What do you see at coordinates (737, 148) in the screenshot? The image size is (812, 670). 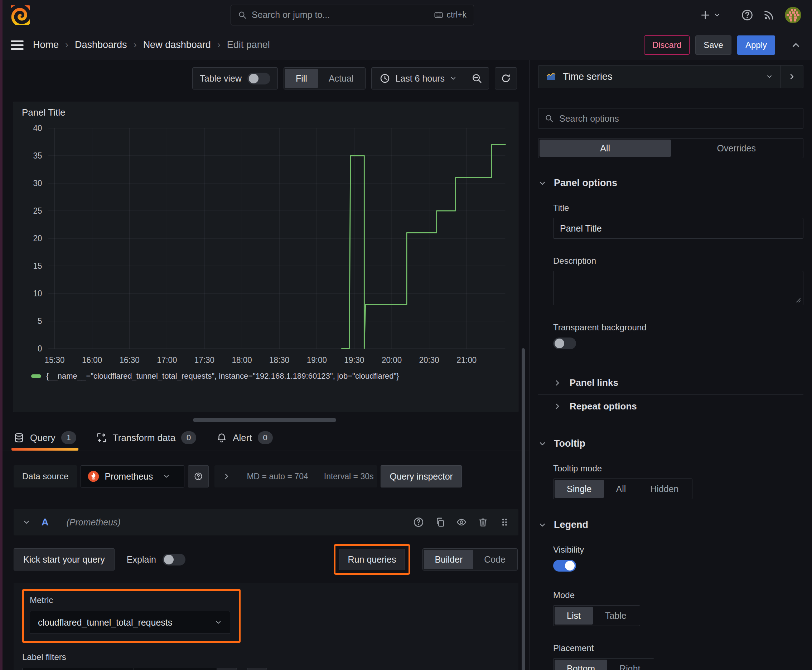 I see `tab-overrides: Overrides` at bounding box center [737, 148].